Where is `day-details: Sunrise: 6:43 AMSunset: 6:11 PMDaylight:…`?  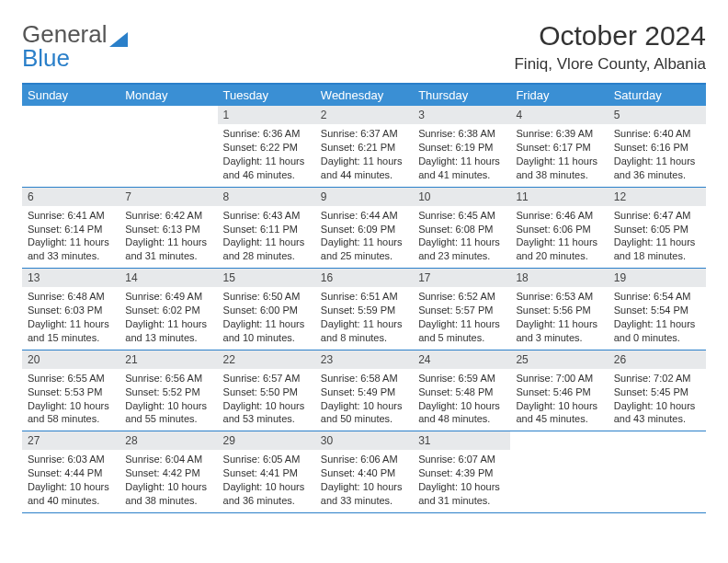
day-details: Sunrise: 6:43 AMSunset: 6:11 PMDaylight:… is located at coordinates (267, 237).